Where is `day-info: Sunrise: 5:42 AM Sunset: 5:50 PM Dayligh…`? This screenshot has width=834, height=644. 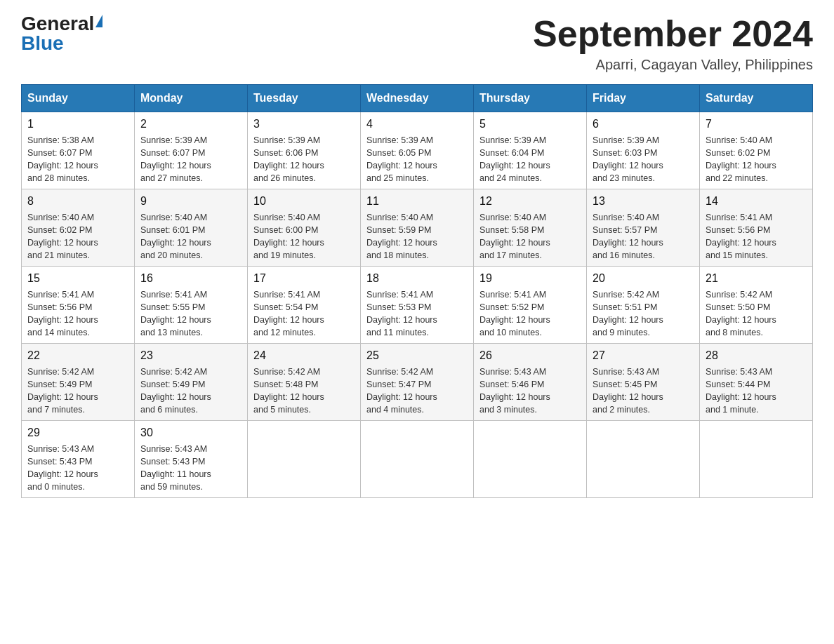 day-info: Sunrise: 5:42 AM Sunset: 5:50 PM Dayligh… is located at coordinates (756, 314).